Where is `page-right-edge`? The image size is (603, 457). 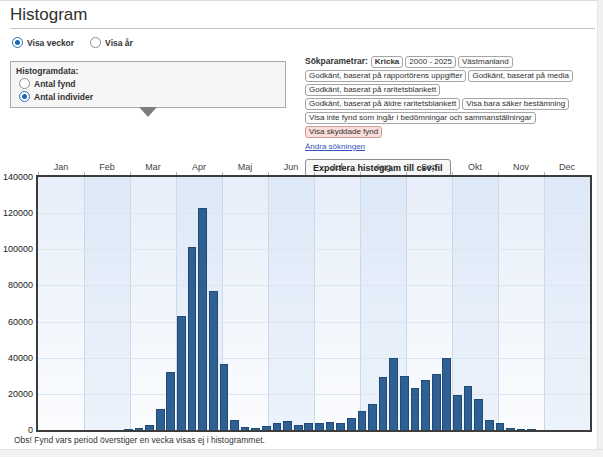 page-right-edge is located at coordinates (600, 228).